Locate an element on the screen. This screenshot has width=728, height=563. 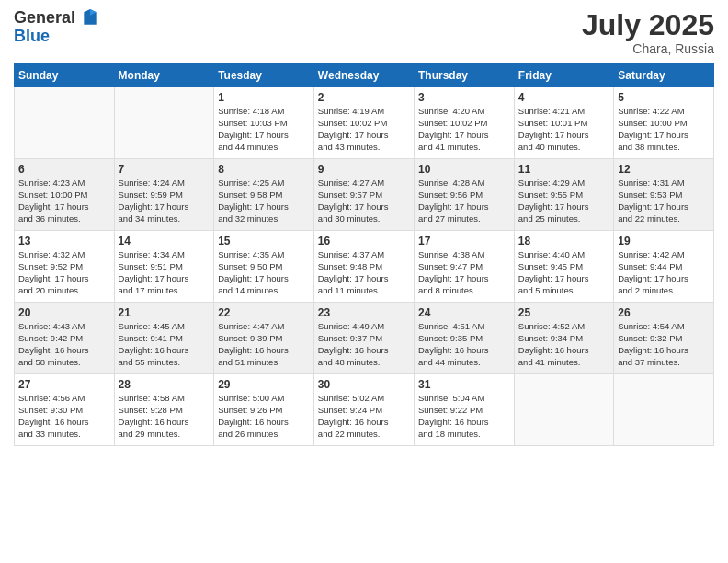
day-info: Sunrise: 4:22 AM Sunset: 10:00 PM Daylig… is located at coordinates (664, 129).